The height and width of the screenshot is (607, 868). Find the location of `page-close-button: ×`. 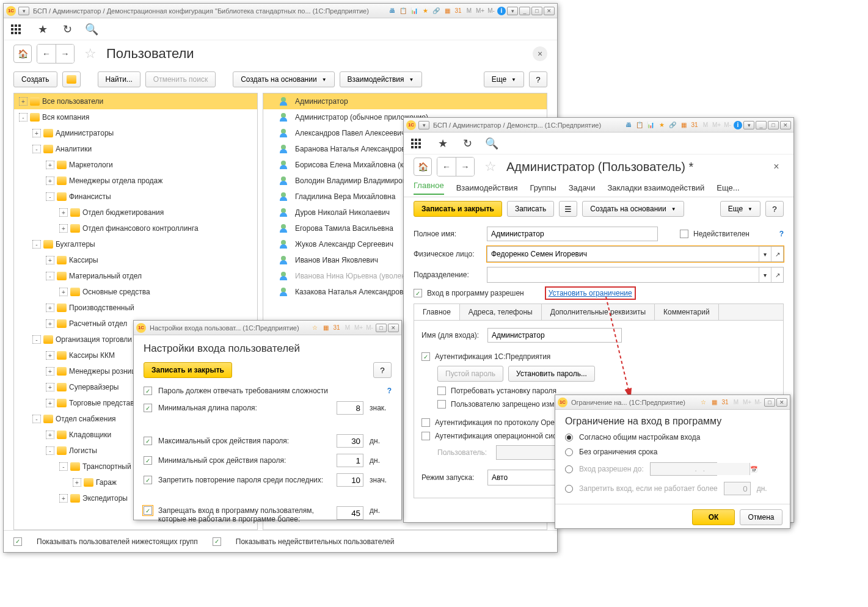

page-close-button: × is located at coordinates (540, 54).